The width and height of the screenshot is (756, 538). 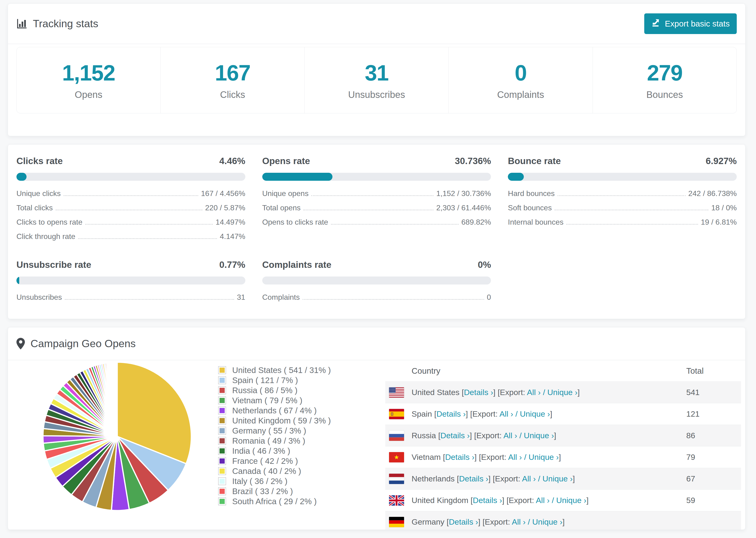 I want to click on rate-progress-fill, so click(x=297, y=177).